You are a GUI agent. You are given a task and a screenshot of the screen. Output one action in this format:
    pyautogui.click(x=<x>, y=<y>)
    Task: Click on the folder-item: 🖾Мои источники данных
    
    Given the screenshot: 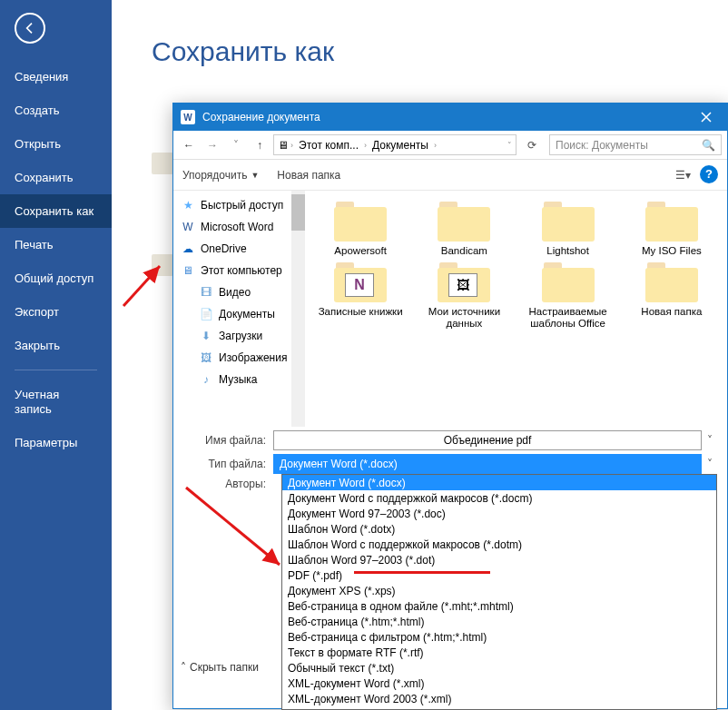 What is the action you would take?
    pyautogui.click(x=464, y=295)
    